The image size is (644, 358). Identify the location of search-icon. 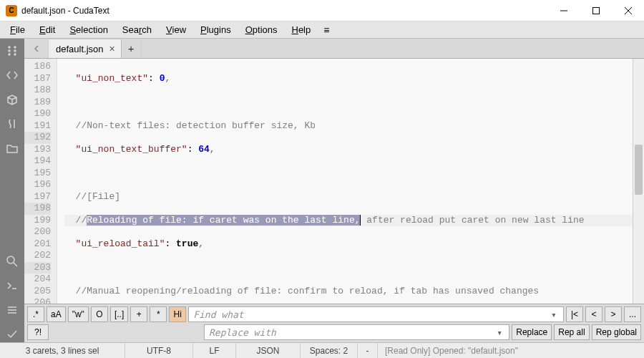
(12, 261).